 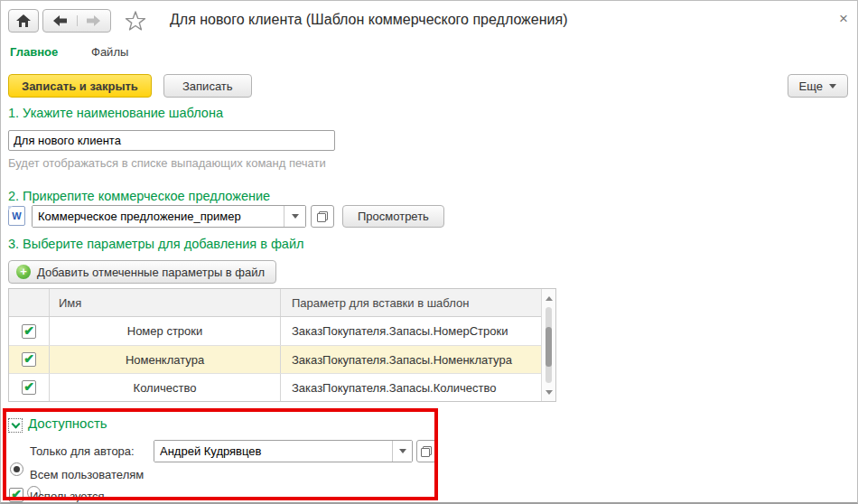 I want to click on page-title: Для нового клиента (Шаблон коммерческого…, so click(x=368, y=20).